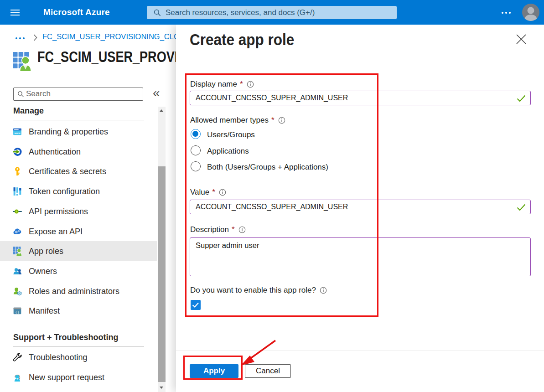  Describe the element at coordinates (17, 133) in the screenshot. I see `svg-text: www` at that location.